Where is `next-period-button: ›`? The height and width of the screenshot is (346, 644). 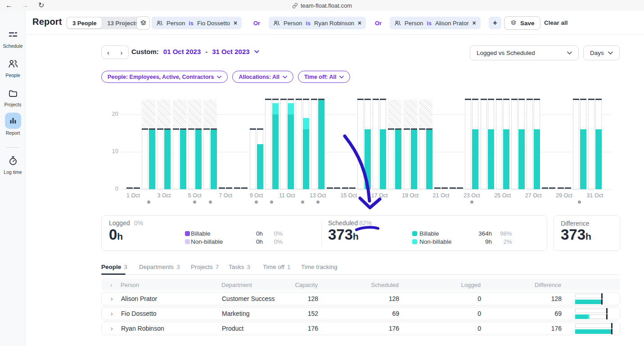 next-period-button: › is located at coordinates (122, 52).